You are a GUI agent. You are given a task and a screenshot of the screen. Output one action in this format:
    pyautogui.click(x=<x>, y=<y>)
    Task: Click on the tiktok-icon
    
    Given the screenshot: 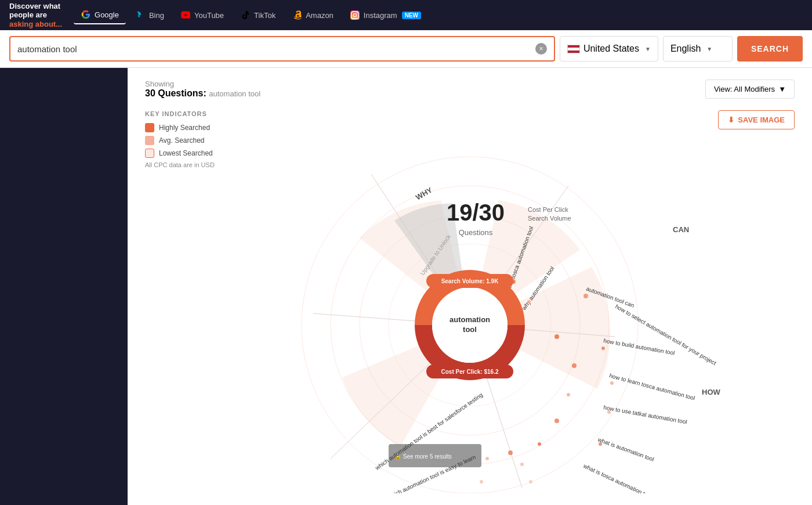 What is the action you would take?
    pyautogui.click(x=245, y=15)
    